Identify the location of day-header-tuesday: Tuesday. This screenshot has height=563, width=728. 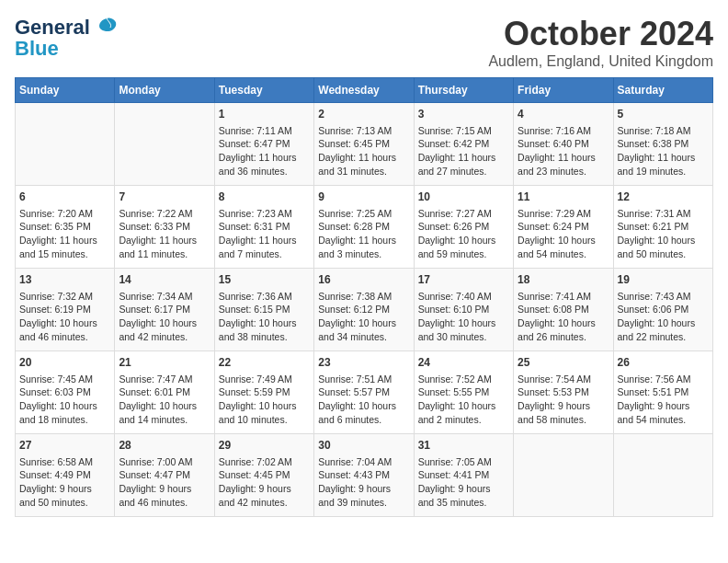
(264, 90).